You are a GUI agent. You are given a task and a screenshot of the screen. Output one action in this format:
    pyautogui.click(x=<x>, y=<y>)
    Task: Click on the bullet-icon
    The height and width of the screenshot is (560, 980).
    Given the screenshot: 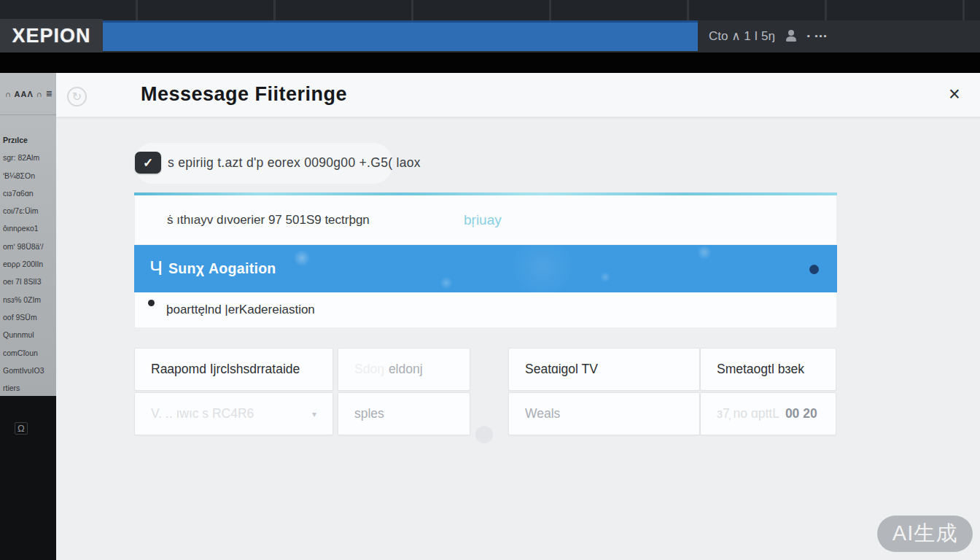 What is the action you would take?
    pyautogui.click(x=152, y=303)
    